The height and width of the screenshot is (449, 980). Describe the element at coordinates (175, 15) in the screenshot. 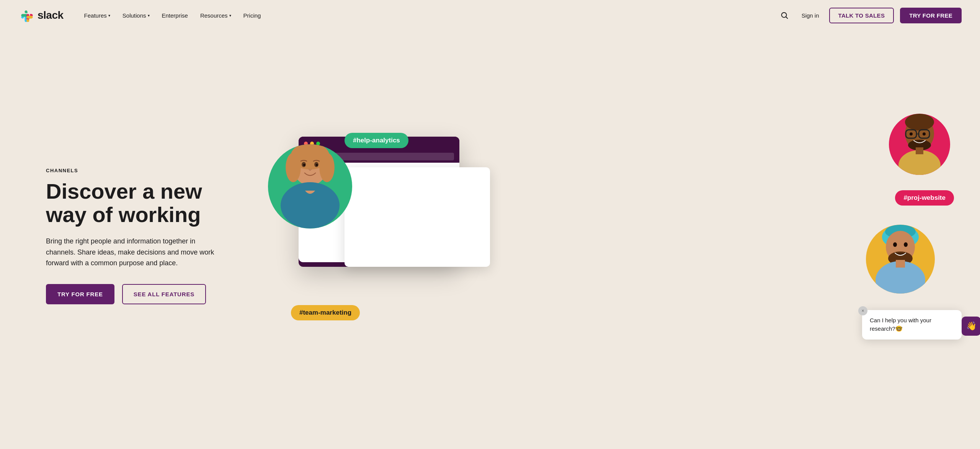

I see `nav-enterprise: Enterprise` at that location.